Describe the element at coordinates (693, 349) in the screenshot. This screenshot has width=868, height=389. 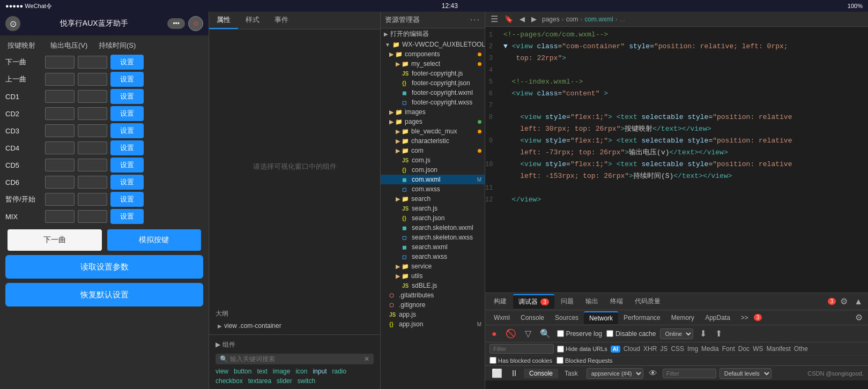
I see `img-label: Img` at that location.